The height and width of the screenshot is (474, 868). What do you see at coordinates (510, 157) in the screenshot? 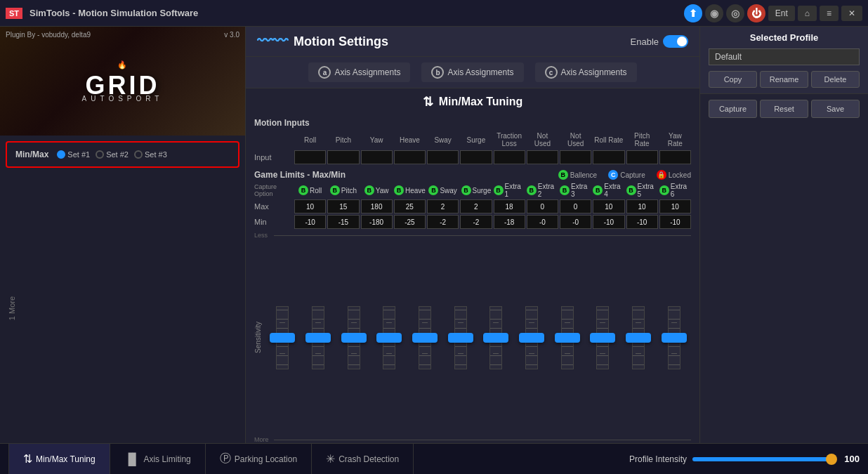
I see `input-traction` at bounding box center [510, 157].